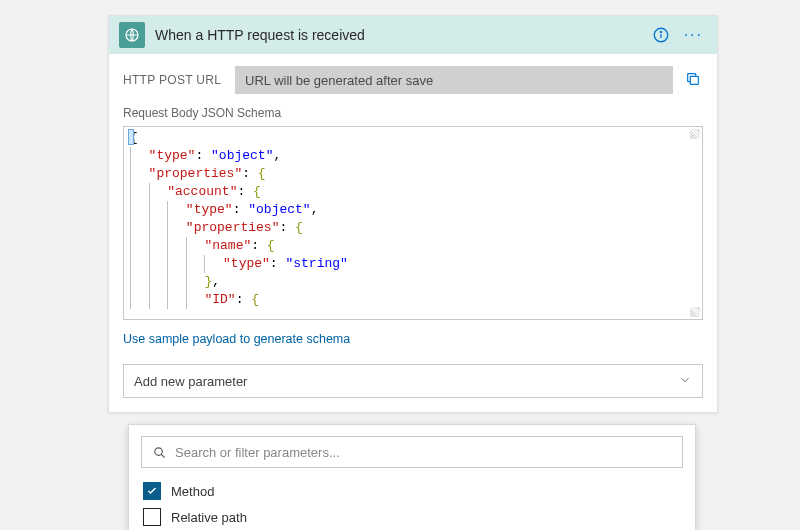 This screenshot has height=530, width=800. What do you see at coordinates (398, 35) in the screenshot?
I see `card-title: When a HTTP request is received` at bounding box center [398, 35].